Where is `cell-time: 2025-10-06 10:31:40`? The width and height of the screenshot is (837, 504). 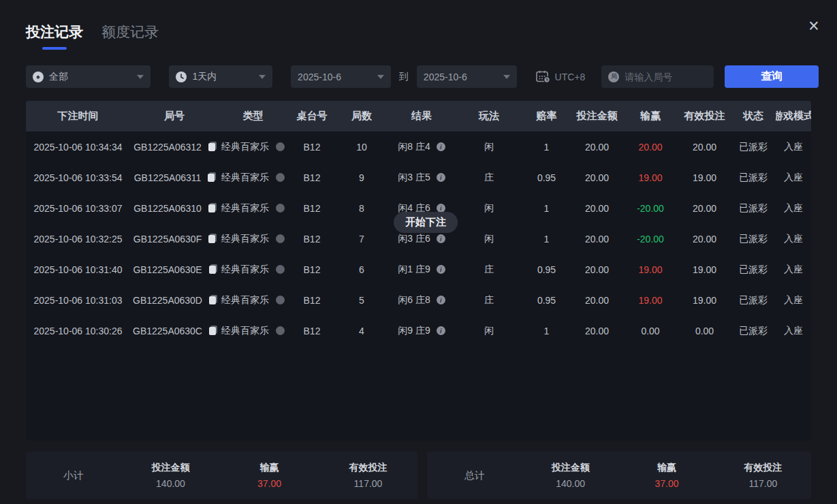
cell-time: 2025-10-06 10:31:40 is located at coordinates (78, 270).